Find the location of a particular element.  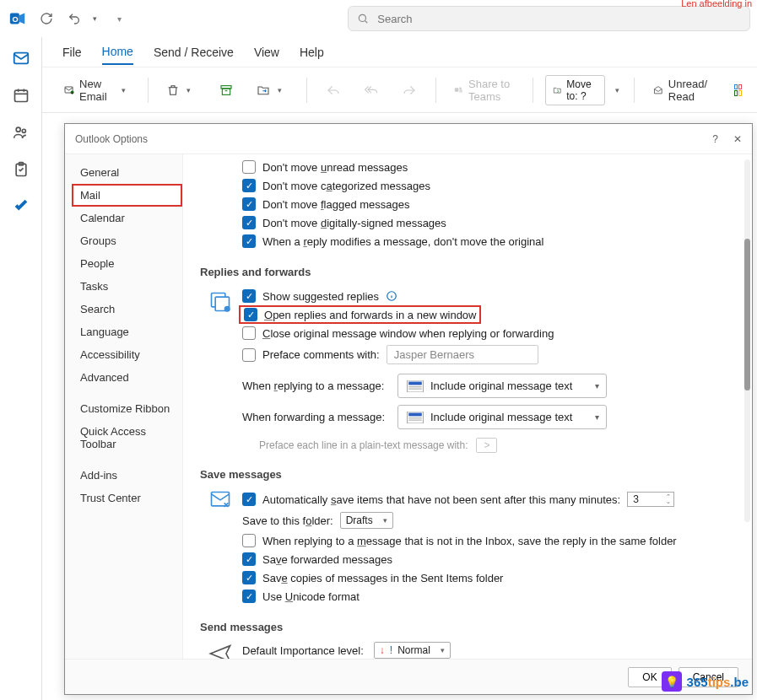

tab-send-receive: Send / Receive is located at coordinates (194, 52).